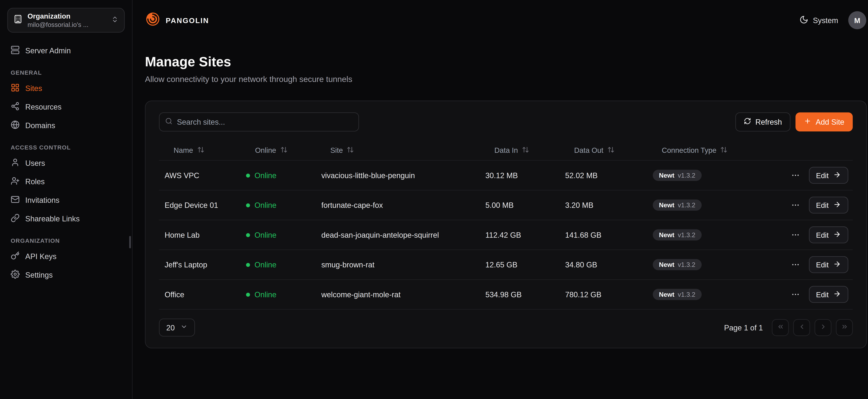 This screenshot has width=868, height=399. What do you see at coordinates (833, 20) in the screenshot?
I see `topbar-right: System M` at bounding box center [833, 20].